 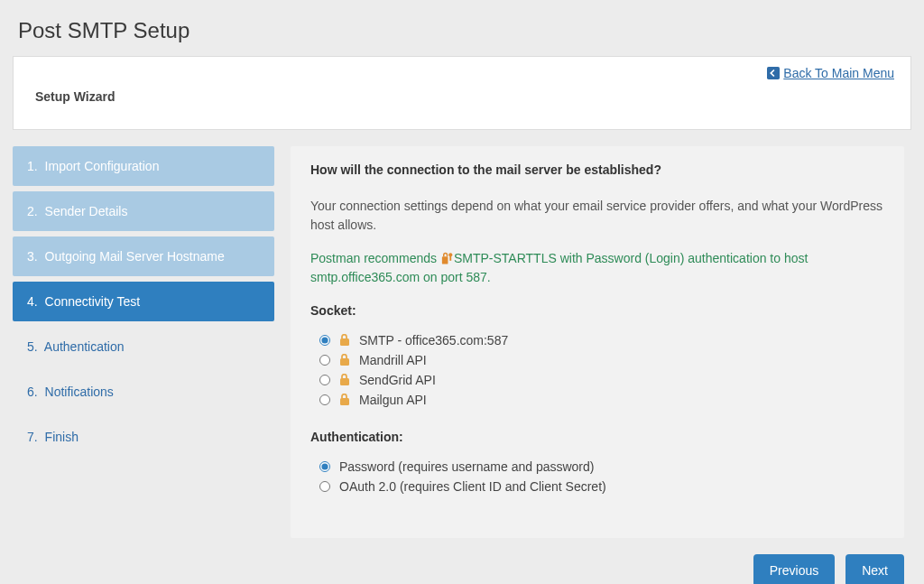 What do you see at coordinates (85, 347) in the screenshot?
I see `step-label: Authentication` at bounding box center [85, 347].